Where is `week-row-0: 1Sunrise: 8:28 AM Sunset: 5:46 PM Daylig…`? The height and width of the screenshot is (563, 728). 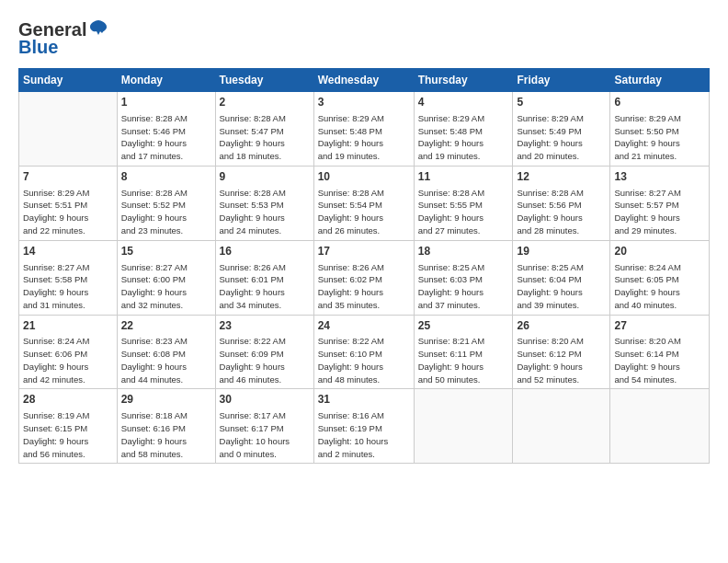
week-row-0: 1Sunrise: 8:28 AM Sunset: 5:46 PM Daylig… is located at coordinates (364, 129).